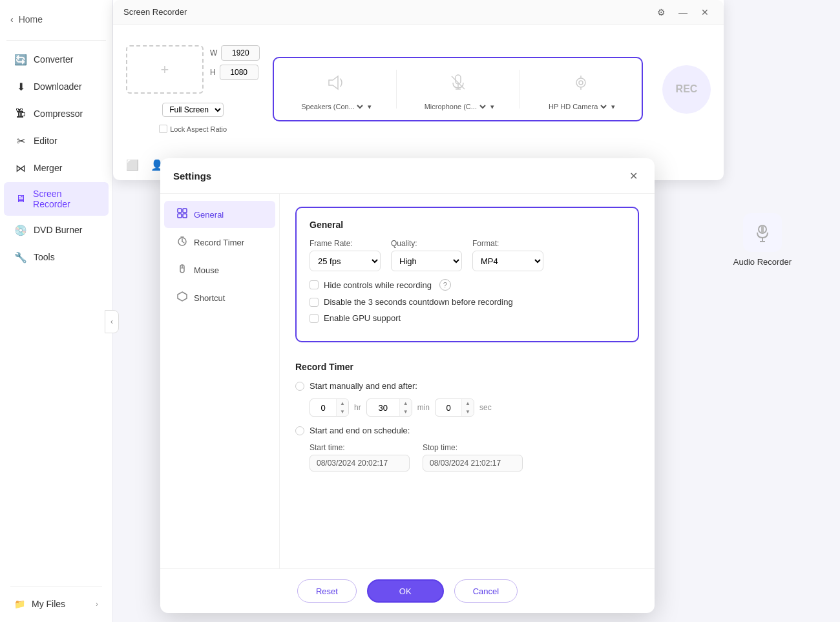 Image resolution: width=840 pixels, height=622 pixels. Describe the element at coordinates (239, 72) in the screenshot. I see `height-input` at that location.